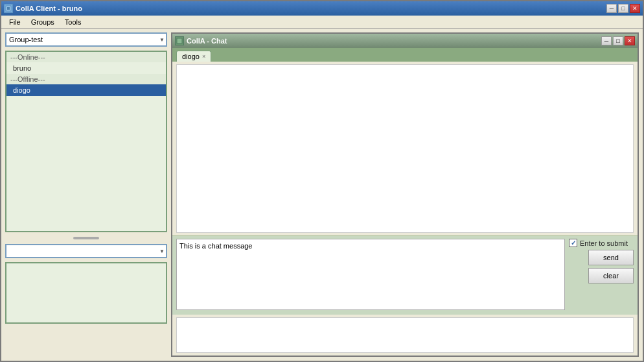 Image resolution: width=644 pixels, height=362 pixels. Describe the element at coordinates (86, 79) in the screenshot. I see `offline-header: ---Offline---` at that location.